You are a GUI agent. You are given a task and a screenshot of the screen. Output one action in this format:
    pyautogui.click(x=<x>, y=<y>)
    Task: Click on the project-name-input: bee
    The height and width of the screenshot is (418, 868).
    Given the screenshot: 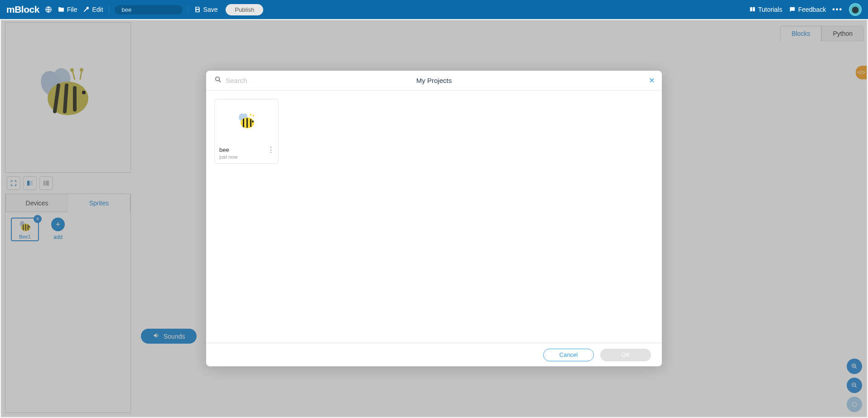 What is the action you would take?
    pyautogui.click(x=149, y=10)
    